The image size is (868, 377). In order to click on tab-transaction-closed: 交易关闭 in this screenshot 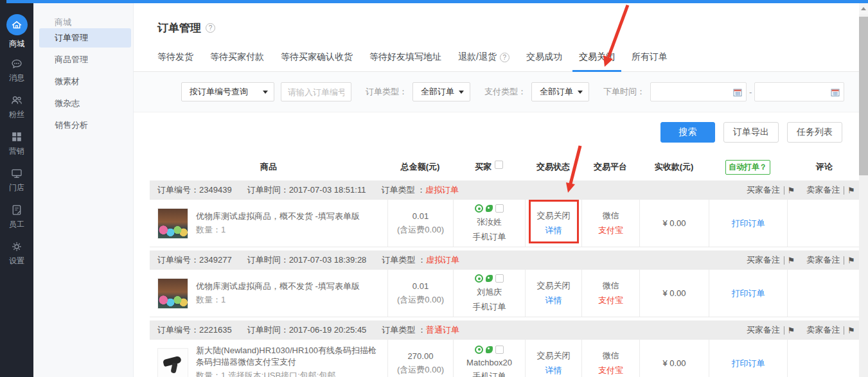, I will do `click(597, 57)`.